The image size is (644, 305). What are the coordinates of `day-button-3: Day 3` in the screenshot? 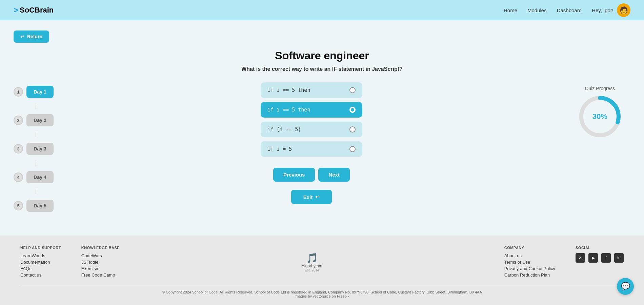 It's located at (40, 149).